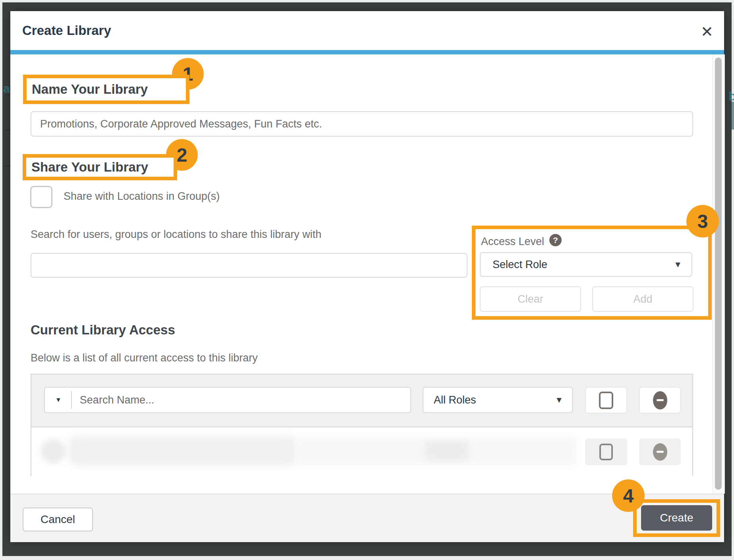 This screenshot has width=734, height=560. What do you see at coordinates (362, 452) in the screenshot?
I see `table-row` at bounding box center [362, 452].